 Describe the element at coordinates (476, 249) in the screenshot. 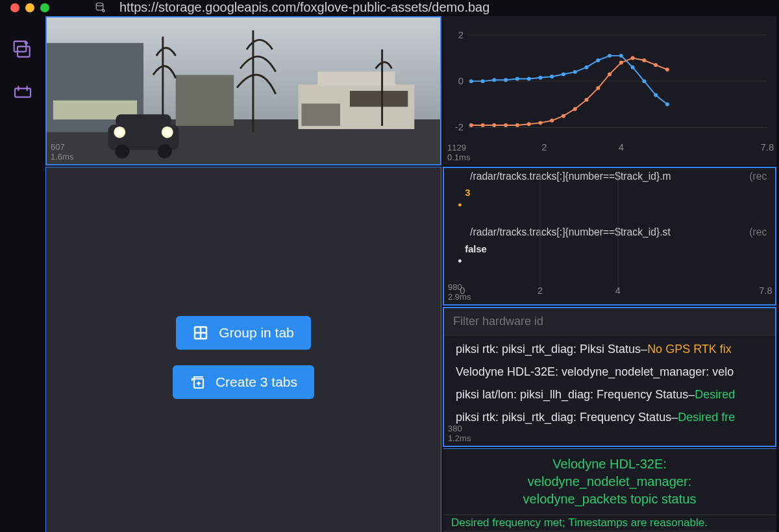

I see `svg-text: false` at that location.